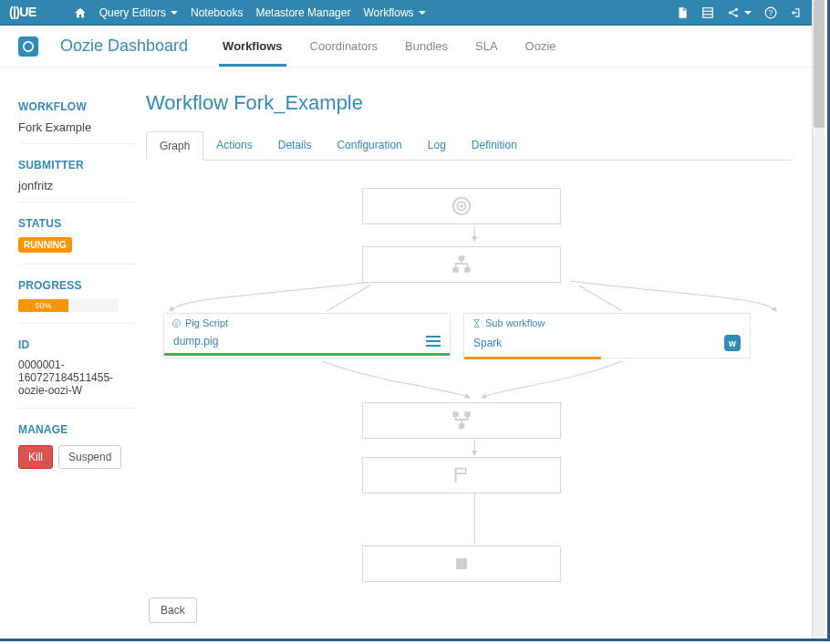 This screenshot has height=644, width=830. What do you see at coordinates (133, 13) in the screenshot?
I see `nav-label: Query Editors` at bounding box center [133, 13].